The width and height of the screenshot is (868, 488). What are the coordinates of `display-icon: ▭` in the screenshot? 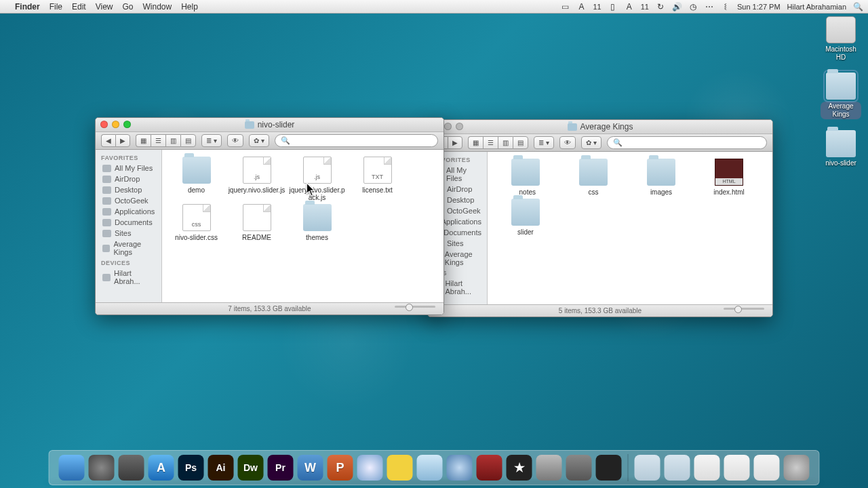 It's located at (565, 7).